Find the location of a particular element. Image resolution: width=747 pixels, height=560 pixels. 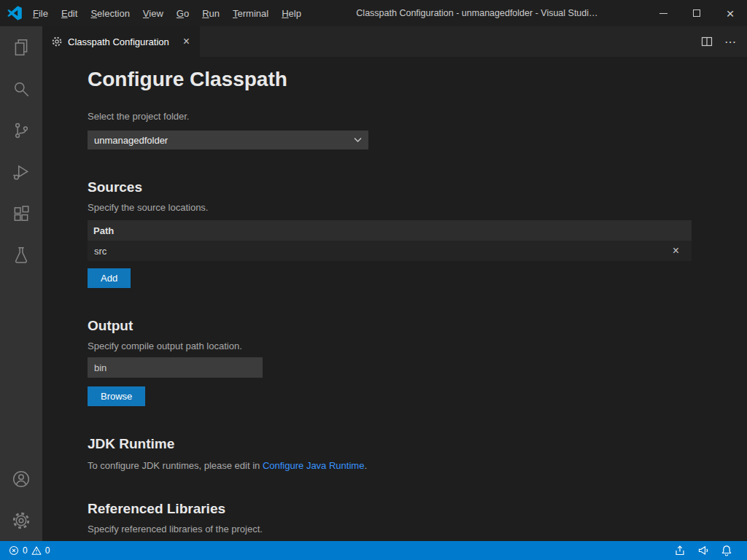

tab-label: Classpath Configuration is located at coordinates (118, 42).